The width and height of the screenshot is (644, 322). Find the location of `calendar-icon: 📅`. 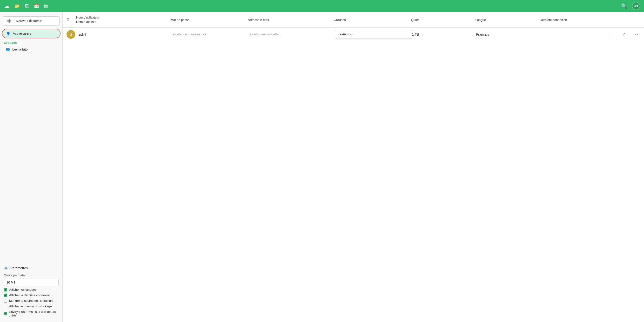

calendar-icon: 📅 is located at coordinates (36, 6).